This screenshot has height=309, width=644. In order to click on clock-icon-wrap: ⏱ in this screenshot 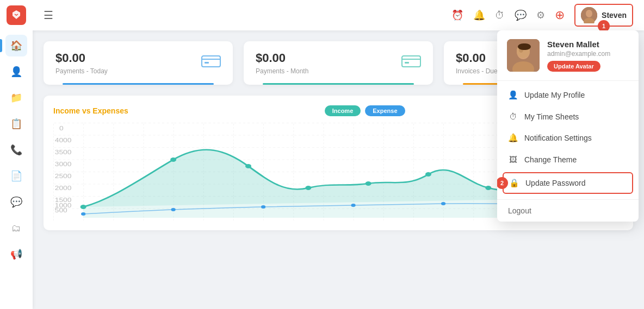, I will do `click(500, 15)`.